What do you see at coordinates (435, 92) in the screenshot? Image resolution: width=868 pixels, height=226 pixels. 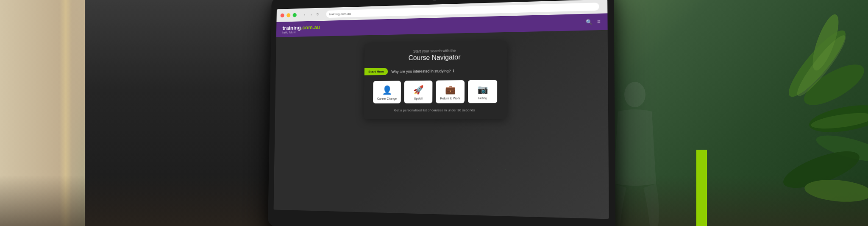 I see `options-grid: 👤 Career Change 🚀 Upskill 💼 Return to Wo…` at bounding box center [435, 92].